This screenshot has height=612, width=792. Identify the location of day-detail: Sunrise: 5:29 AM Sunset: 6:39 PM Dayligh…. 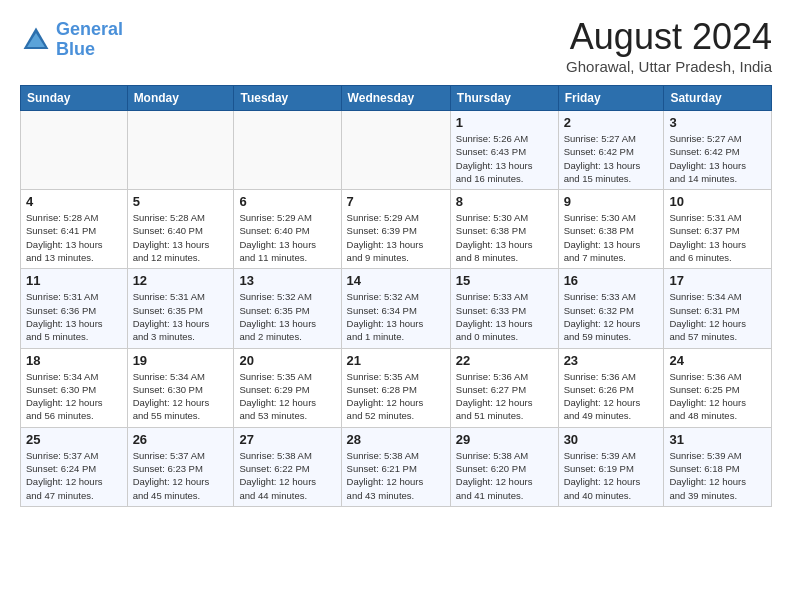
(396, 238).